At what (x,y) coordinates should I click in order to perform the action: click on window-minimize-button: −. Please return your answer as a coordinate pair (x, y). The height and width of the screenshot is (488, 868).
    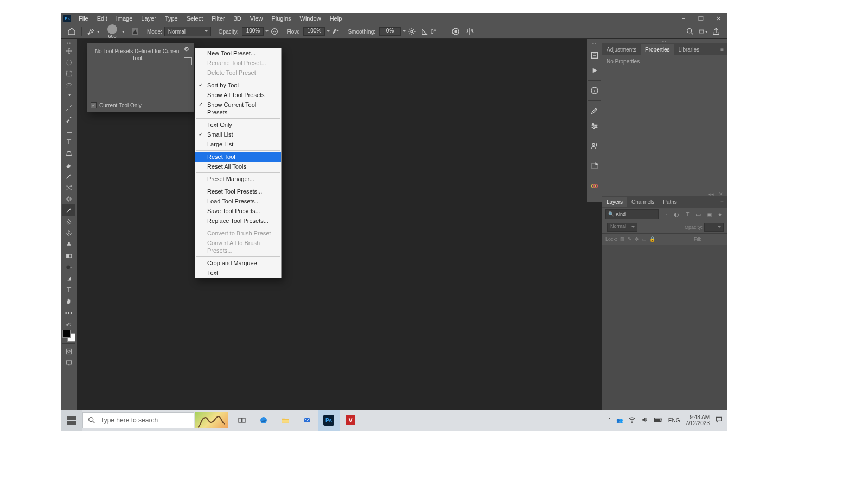
    Looking at the image, I should click on (684, 18).